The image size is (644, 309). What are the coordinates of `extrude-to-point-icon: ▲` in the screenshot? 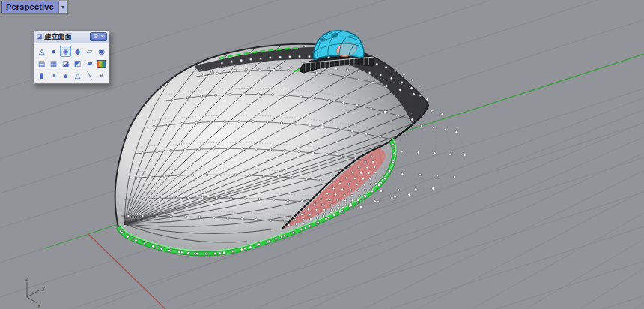 It's located at (66, 76).